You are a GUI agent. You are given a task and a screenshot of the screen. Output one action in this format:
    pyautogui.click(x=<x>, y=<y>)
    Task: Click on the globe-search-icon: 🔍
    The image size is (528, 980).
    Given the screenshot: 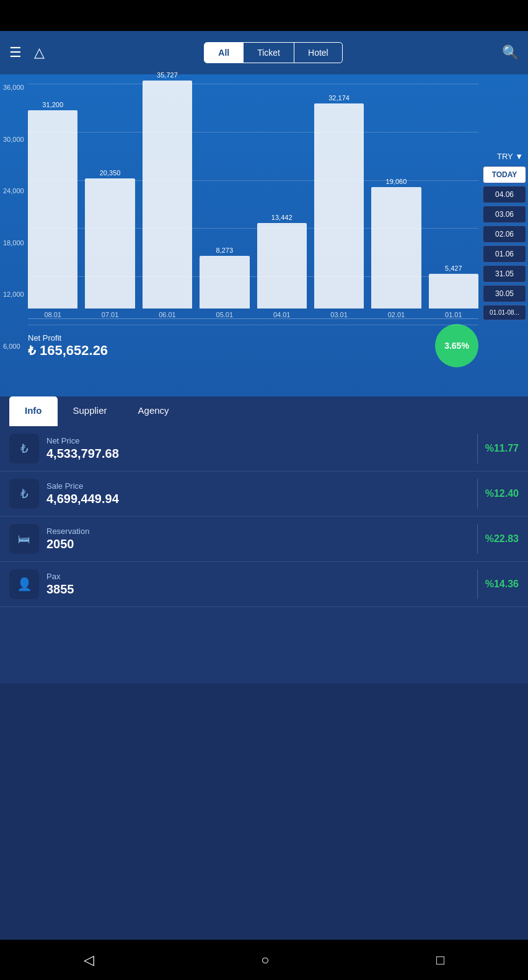 What is the action you would take?
    pyautogui.click(x=511, y=53)
    